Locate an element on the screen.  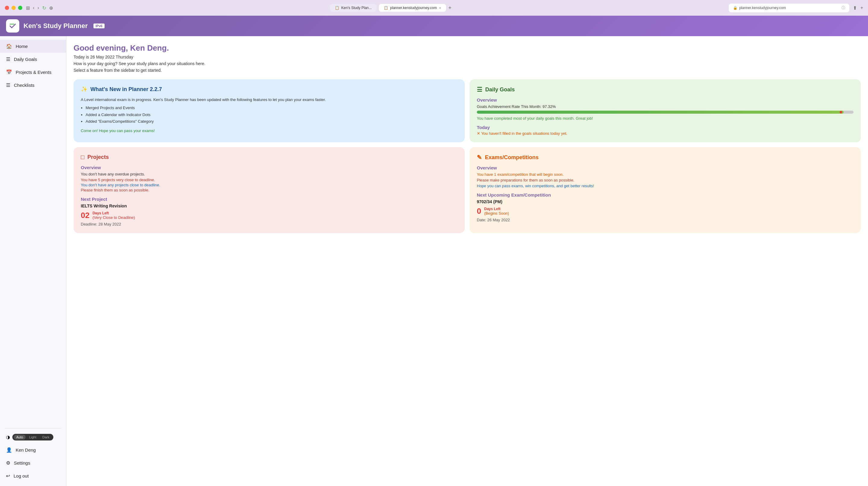
theme-auto-button: Auto is located at coordinates (20, 437).